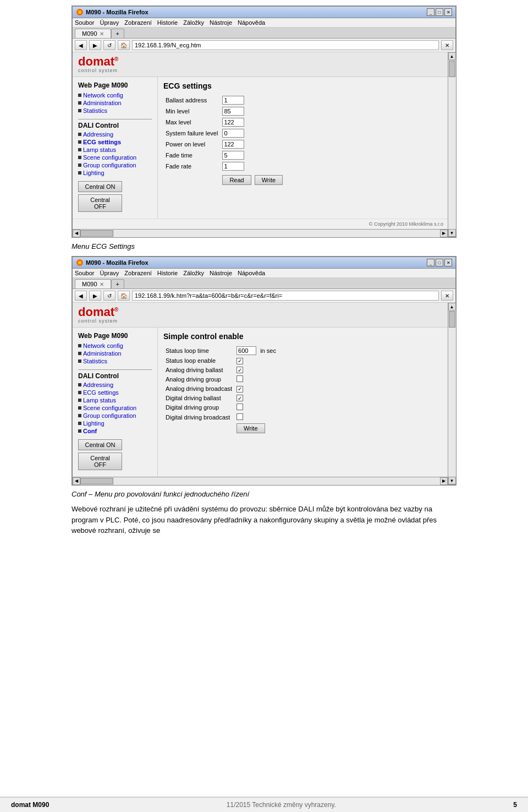  I want to click on central-on-button-1: Central ON, so click(100, 187).